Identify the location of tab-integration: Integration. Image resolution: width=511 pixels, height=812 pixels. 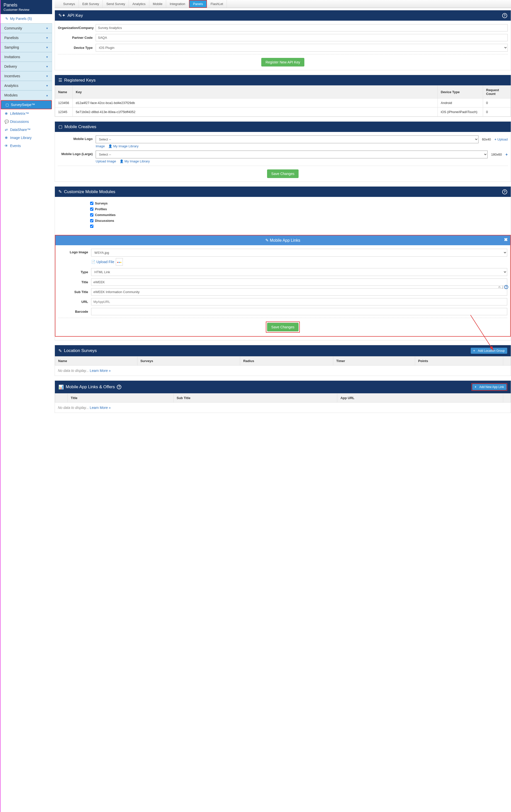
(177, 4).